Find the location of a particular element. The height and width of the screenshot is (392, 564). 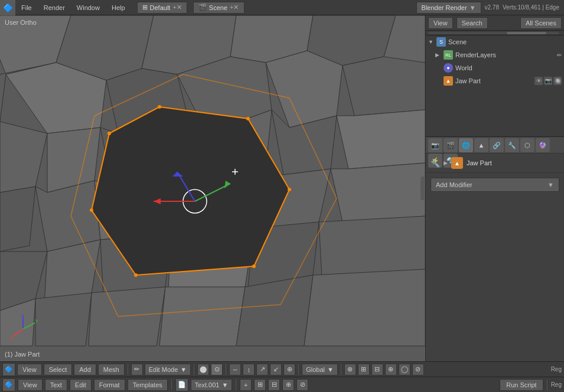

divider5 is located at coordinates (341, 370).